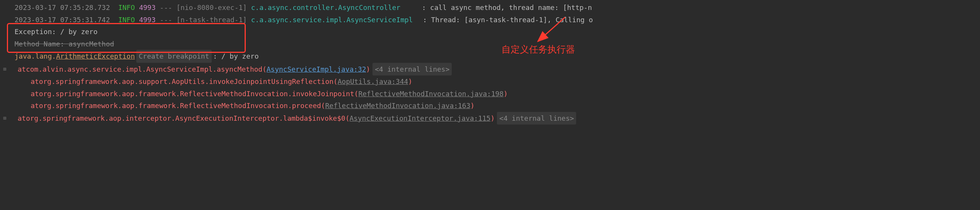 This screenshot has width=980, height=210. I want to click on source-link: AsyncExecutionInterceptor.java:115, so click(420, 118).